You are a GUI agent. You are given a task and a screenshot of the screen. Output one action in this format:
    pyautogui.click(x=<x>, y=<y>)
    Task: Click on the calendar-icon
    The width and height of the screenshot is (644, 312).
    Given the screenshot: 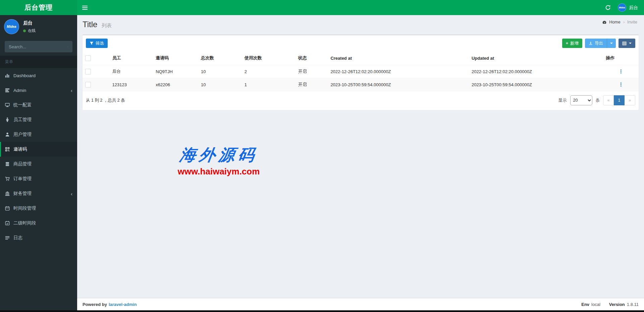 What is the action you would take?
    pyautogui.click(x=7, y=208)
    